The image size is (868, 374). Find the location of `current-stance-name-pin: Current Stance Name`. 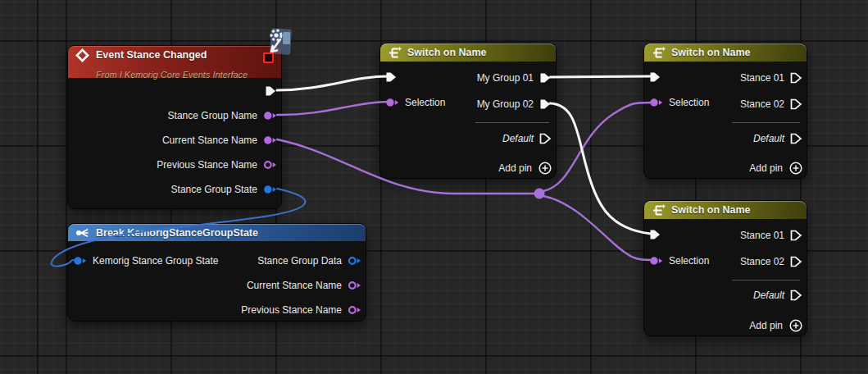

current-stance-name-pin: Current Stance Name is located at coordinates (220, 140).